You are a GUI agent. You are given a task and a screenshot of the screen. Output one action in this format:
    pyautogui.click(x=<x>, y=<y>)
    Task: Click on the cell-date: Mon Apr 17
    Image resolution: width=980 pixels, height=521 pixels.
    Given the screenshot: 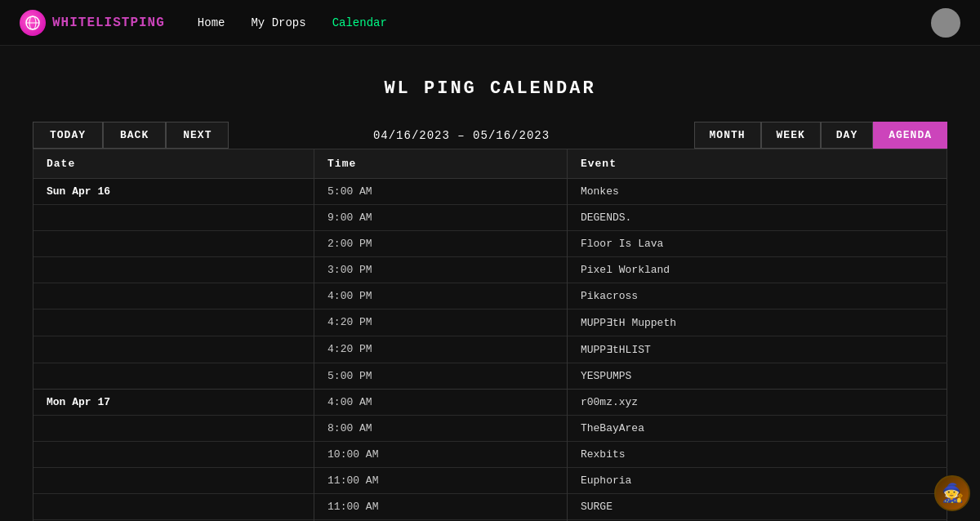 What is the action you would take?
    pyautogui.click(x=174, y=403)
    